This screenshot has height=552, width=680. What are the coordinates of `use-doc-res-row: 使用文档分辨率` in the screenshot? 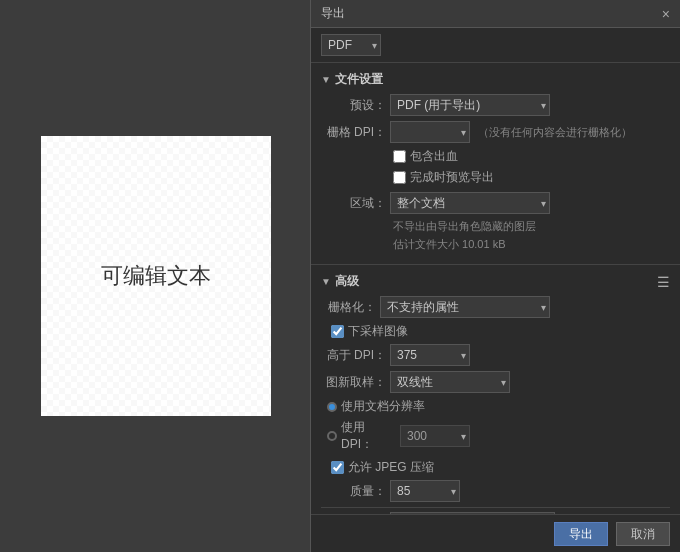 It's located at (496, 406).